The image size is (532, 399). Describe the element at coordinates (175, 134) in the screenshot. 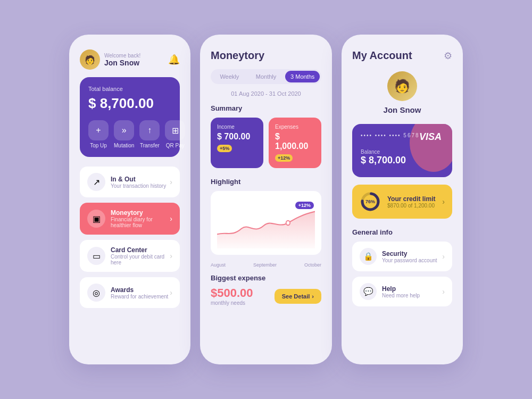

I see `qrpay-button: ⊞ QR Pay` at that location.